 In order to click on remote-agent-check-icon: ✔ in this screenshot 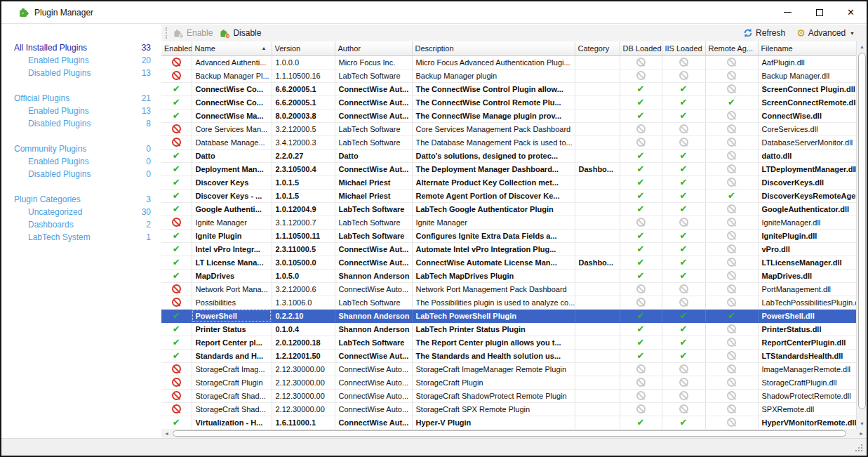, I will do `click(731, 102)`.